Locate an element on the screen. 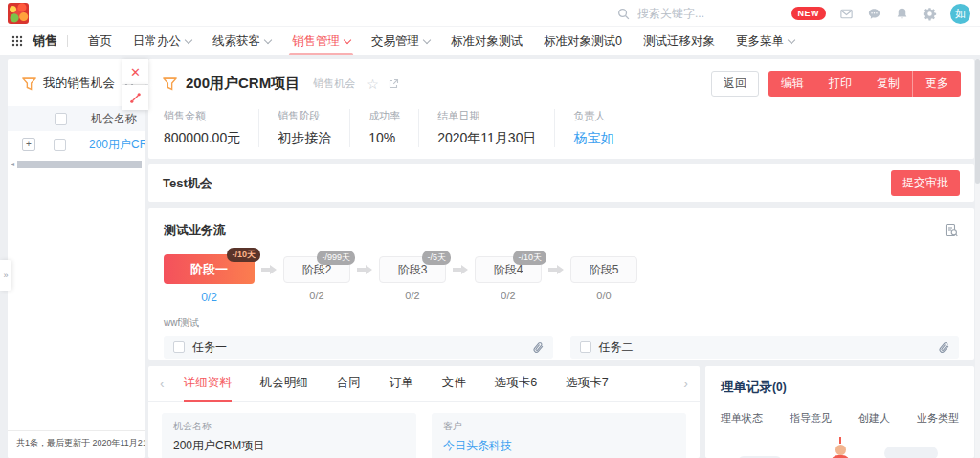  column-status: 理单状态 is located at coordinates (742, 419).